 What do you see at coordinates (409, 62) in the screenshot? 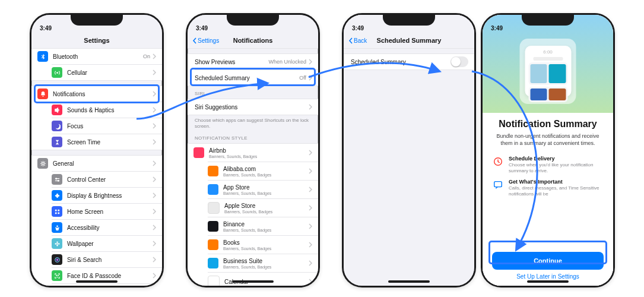
I see `row-summary-toggle: Scheduled Summary` at bounding box center [409, 62].